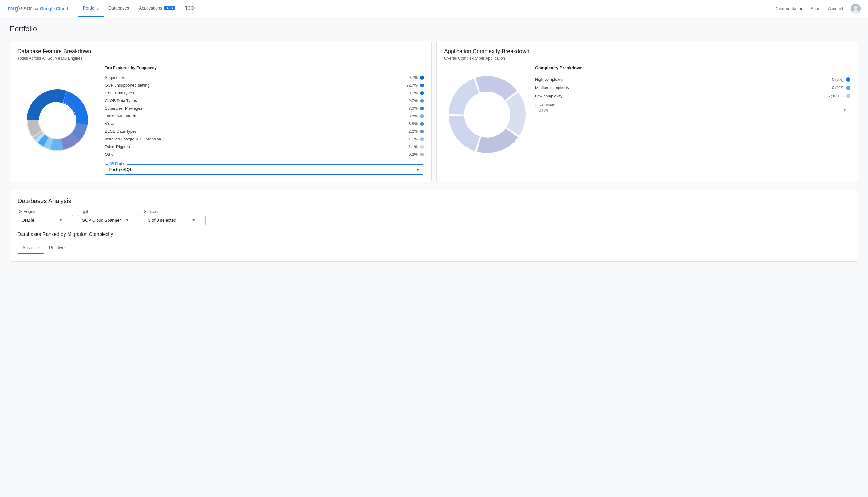  What do you see at coordinates (836, 9) in the screenshot?
I see `nav-account: Account` at bounding box center [836, 9].